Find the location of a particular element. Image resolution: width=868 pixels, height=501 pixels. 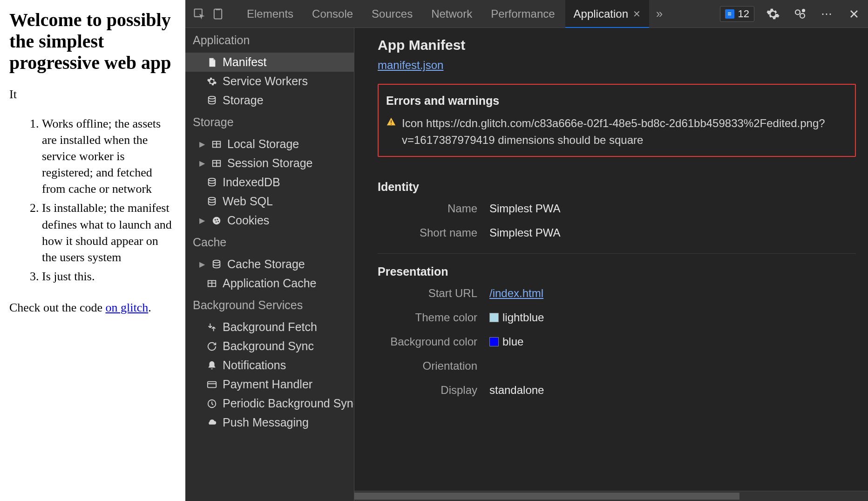

color-swatch-theme is located at coordinates (494, 318).